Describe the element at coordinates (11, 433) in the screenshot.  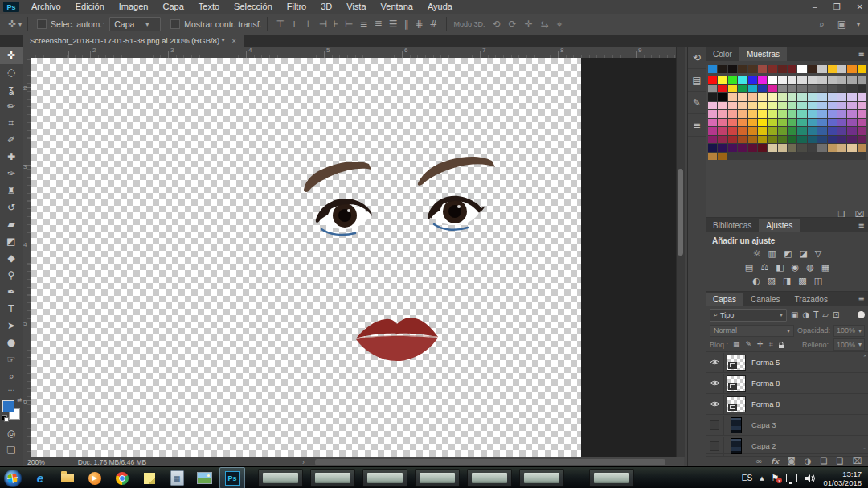
I see `quick-mask-button: ◎` at that location.